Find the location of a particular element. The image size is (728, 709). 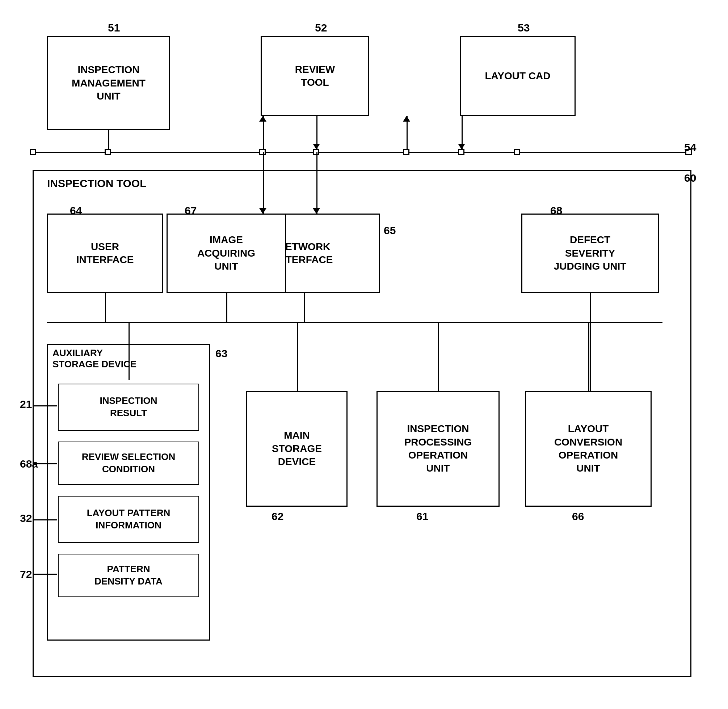

inspection-processing-operation-unit-label: INSPECTIONPROCESSINGOPERATIONUNIT is located at coordinates (438, 449).